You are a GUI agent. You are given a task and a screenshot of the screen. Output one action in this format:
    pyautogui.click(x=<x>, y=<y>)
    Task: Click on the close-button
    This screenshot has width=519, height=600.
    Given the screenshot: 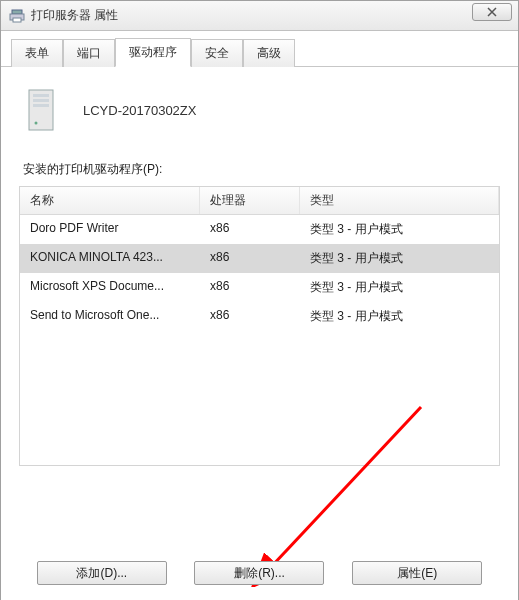 What is the action you would take?
    pyautogui.click(x=492, y=12)
    